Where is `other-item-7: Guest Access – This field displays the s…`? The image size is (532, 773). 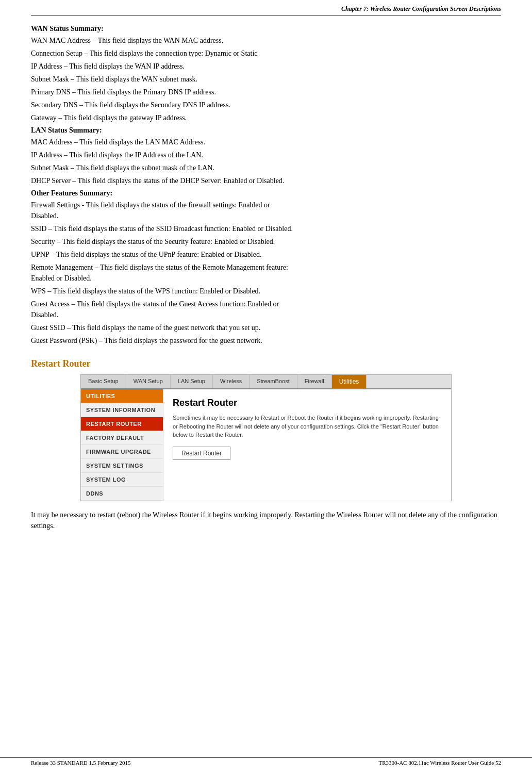
other-item-7: Guest Access – This field displays the s… is located at coordinates (266, 309).